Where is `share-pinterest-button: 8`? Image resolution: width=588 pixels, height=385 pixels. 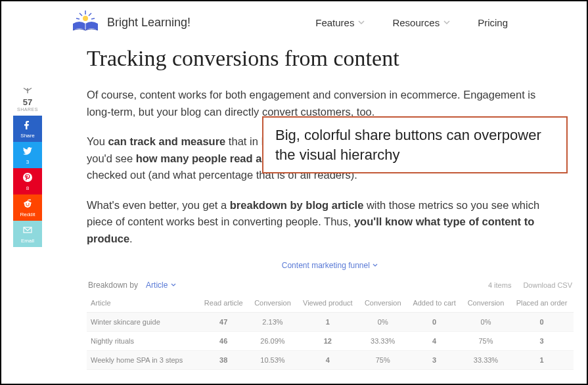
share-pinterest-button: 8 is located at coordinates (28, 181).